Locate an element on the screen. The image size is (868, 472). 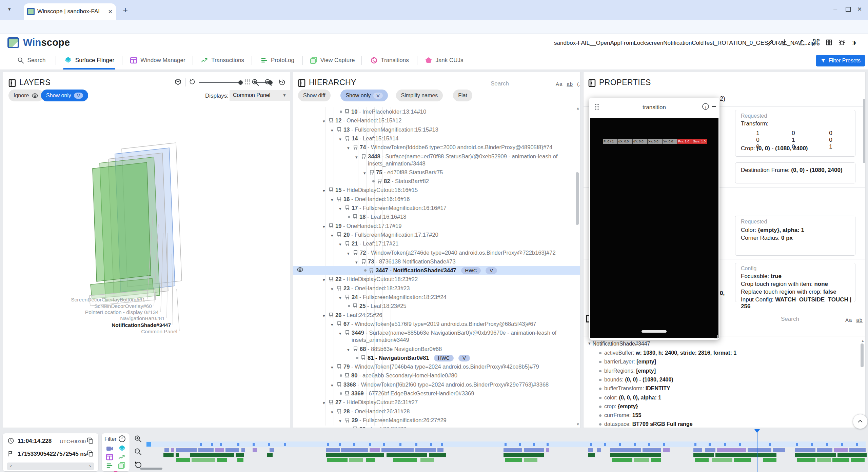
tree-node-29: ▾29 - FullscreenMagnification:26:27#29 is located at coordinates (437, 420).